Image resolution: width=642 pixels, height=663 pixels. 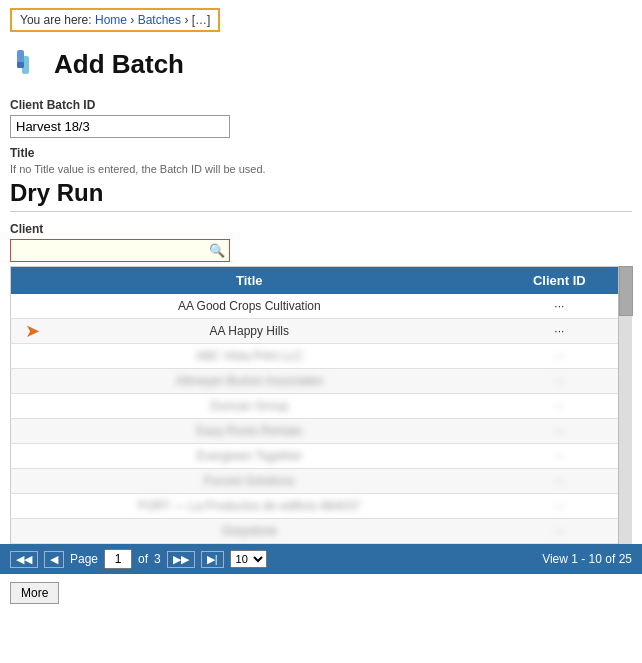 What do you see at coordinates (84, 559) in the screenshot?
I see `page-label: Page` at bounding box center [84, 559].